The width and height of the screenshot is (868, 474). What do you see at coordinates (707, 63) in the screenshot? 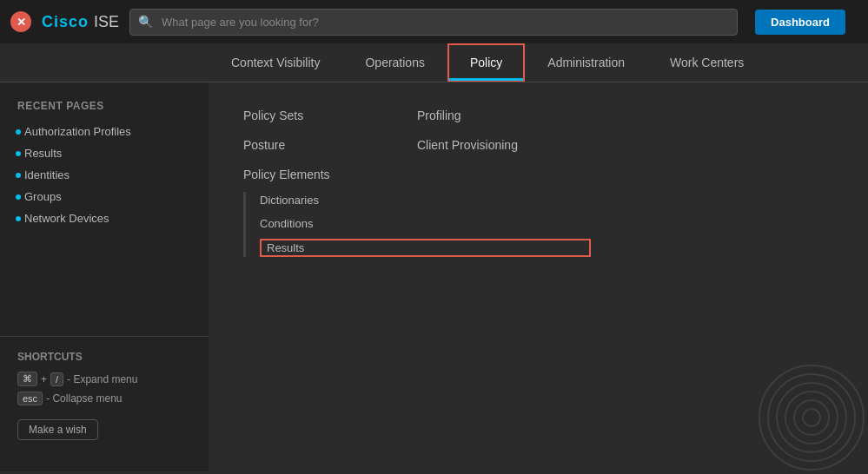
I see `tab-work-centers: Work Centers` at bounding box center [707, 63].